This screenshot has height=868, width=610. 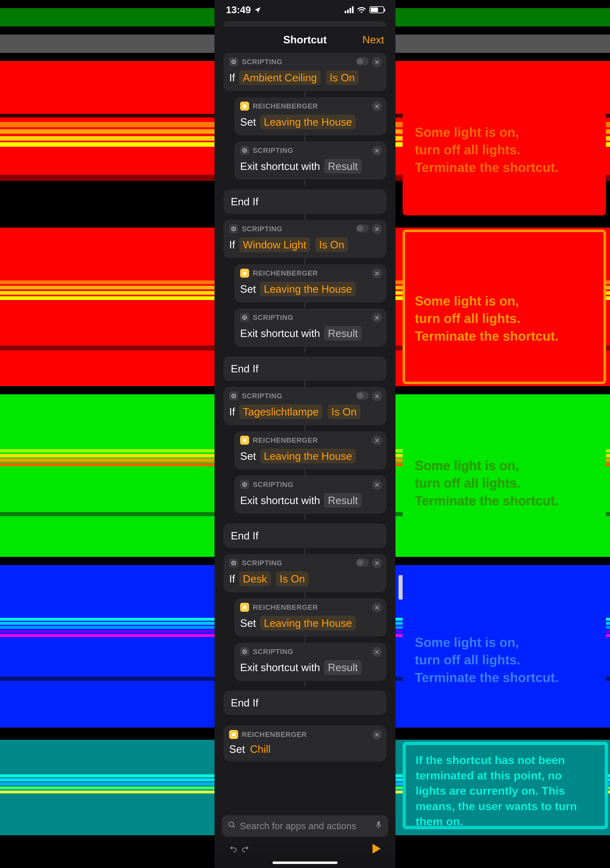 I want to click on annotation-1: Some light is on, turn off all lights. T…, so click(x=504, y=138).